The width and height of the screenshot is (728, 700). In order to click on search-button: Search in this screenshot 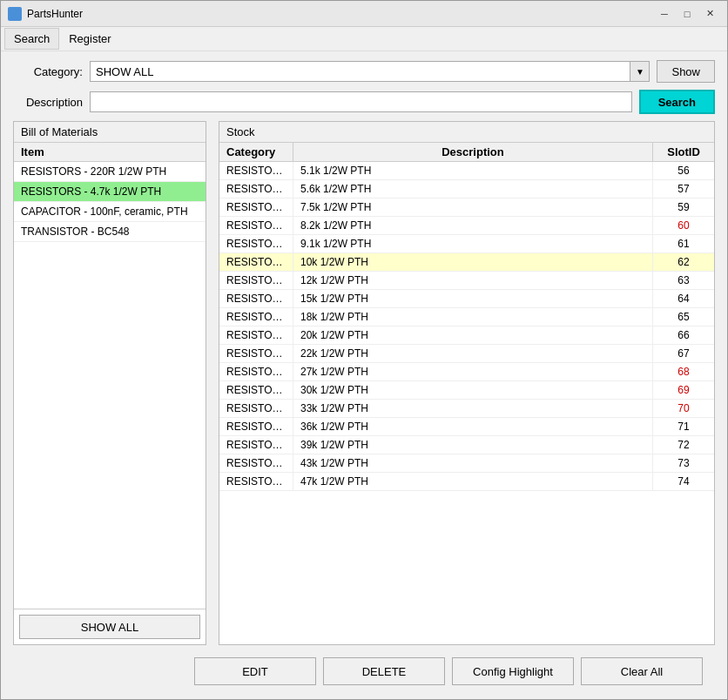, I will do `click(677, 102)`.